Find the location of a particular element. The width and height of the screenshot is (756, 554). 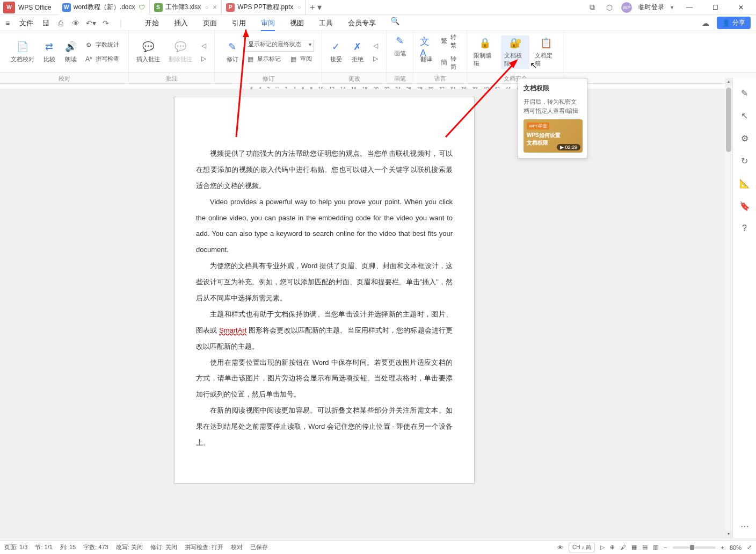

expand-icon: ⤢ is located at coordinates (750, 547).